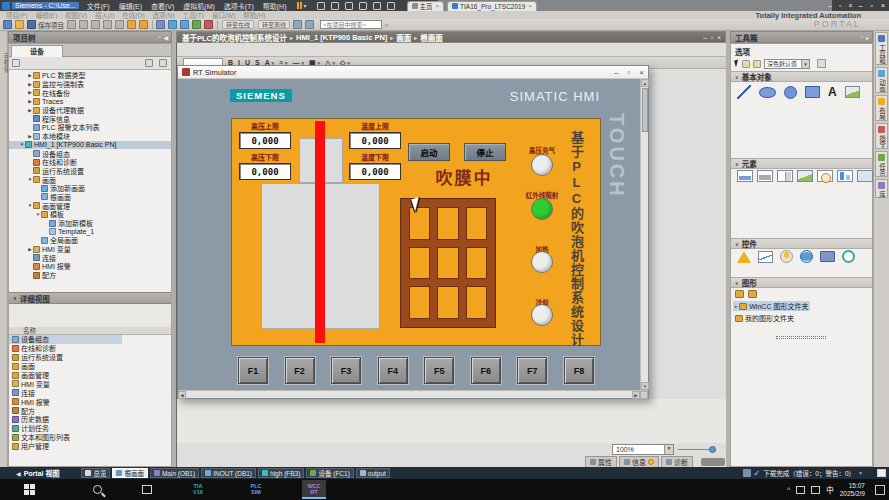  Describe the element at coordinates (160, 24) in the screenshot. I see `compile-icon` at that location.